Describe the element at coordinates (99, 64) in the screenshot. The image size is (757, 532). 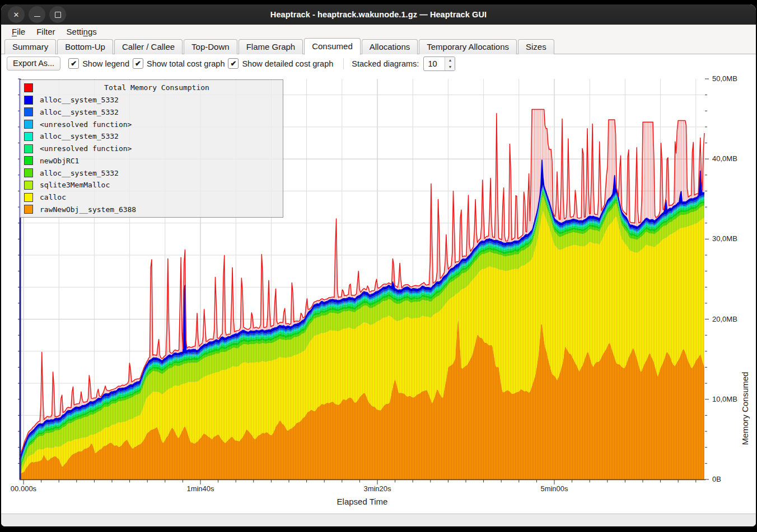
I see `checkbox-show-legend: ✔Show legend` at that location.